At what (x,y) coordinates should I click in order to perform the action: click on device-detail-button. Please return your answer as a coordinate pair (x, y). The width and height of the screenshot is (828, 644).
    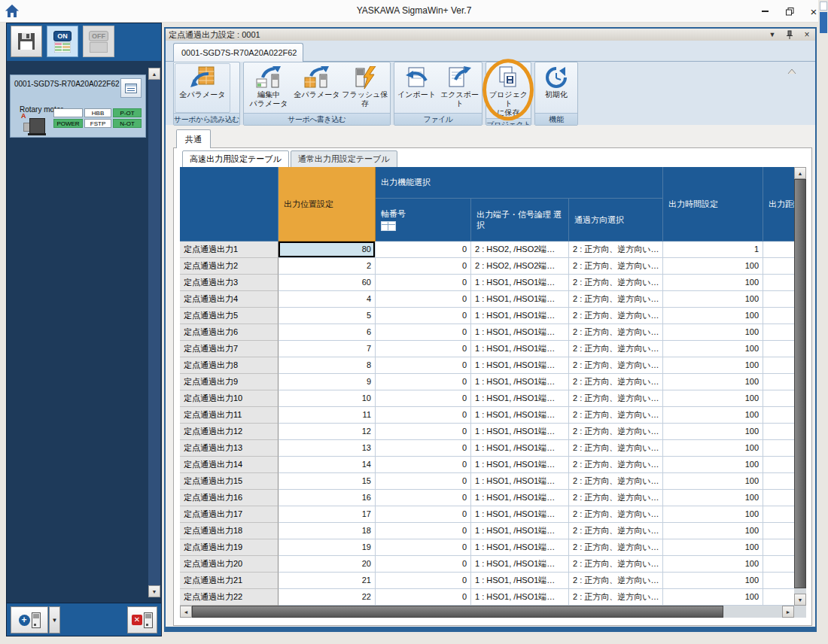
    Looking at the image, I should click on (131, 88).